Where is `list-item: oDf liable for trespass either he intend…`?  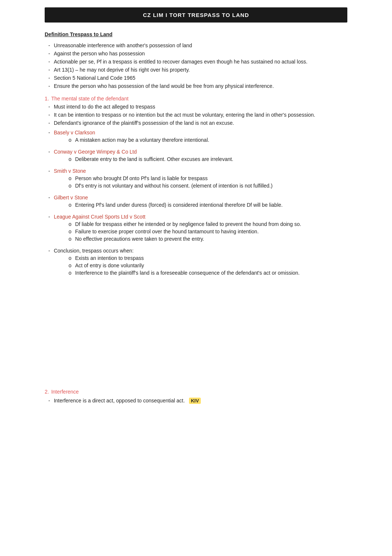
list-item: oDf liable for trespass either he intend… is located at coordinates (183, 224).